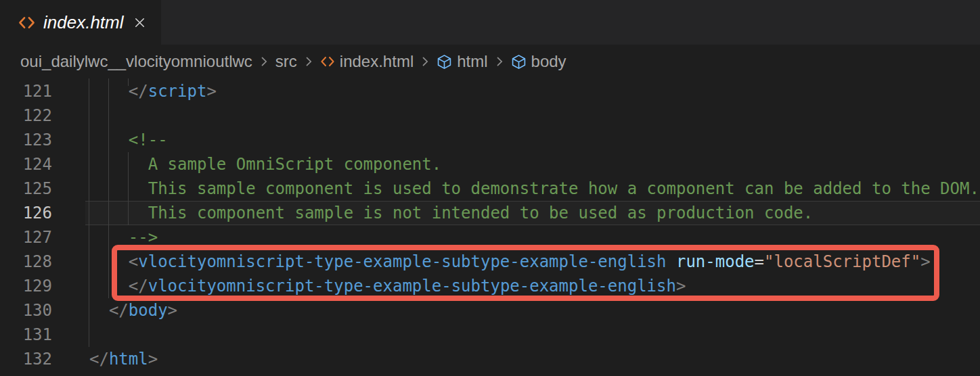  Describe the element at coordinates (26, 286) in the screenshot. I see `line-number: 129` at that location.